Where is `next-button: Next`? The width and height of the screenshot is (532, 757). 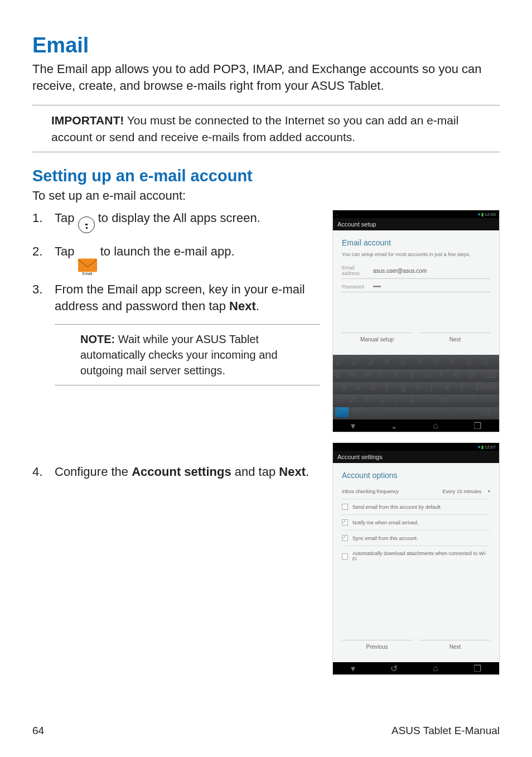 next-button: Next is located at coordinates (455, 339).